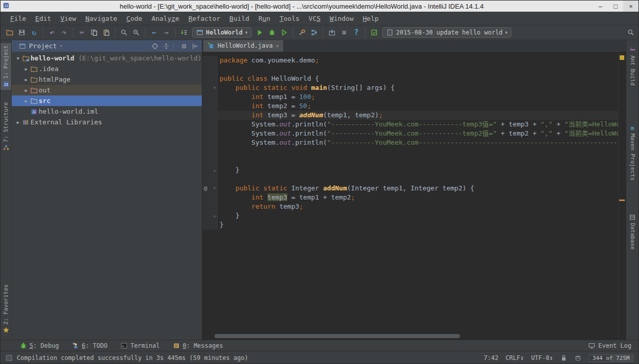  I want to click on menu-view: View, so click(68, 18).